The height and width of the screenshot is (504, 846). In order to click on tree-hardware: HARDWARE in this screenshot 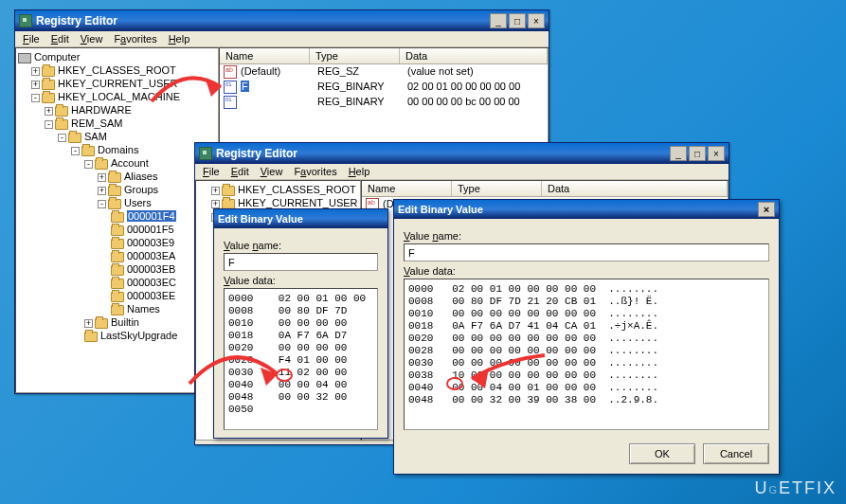, I will do `click(101, 110)`.